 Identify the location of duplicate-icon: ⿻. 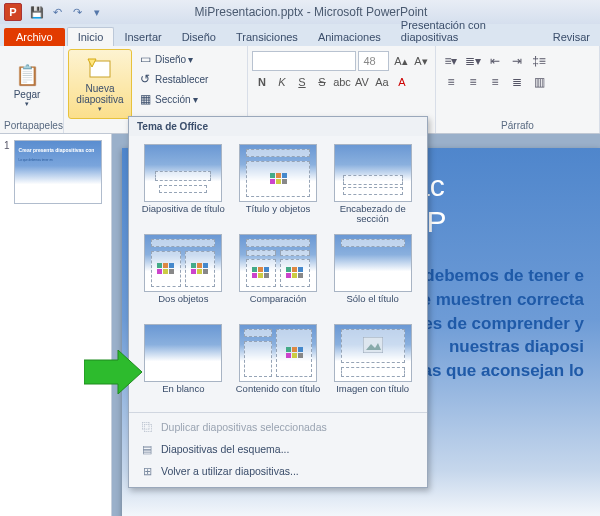
(147, 427).